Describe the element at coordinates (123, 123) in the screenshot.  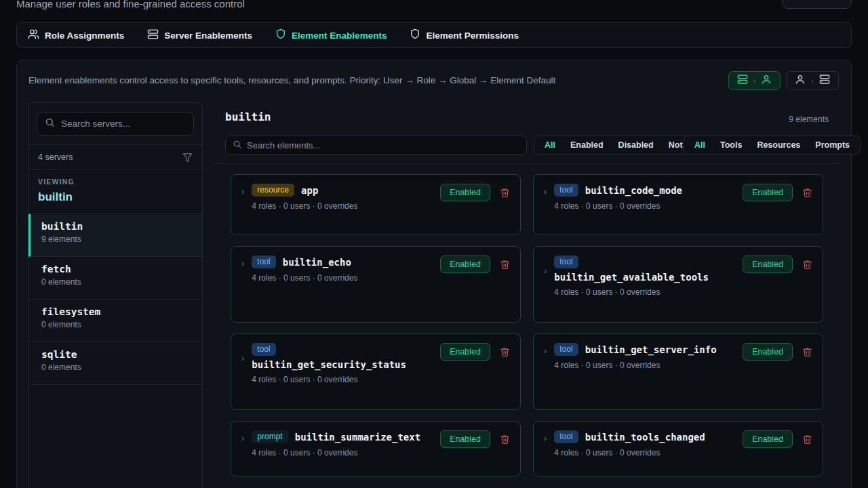
I see `server-search-input` at that location.